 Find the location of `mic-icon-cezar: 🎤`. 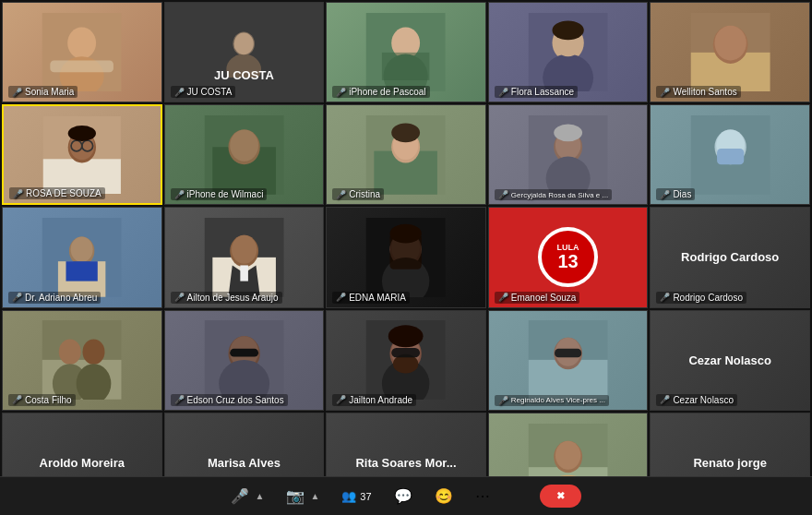

mic-icon-cezar: 🎤 is located at coordinates (664, 400).